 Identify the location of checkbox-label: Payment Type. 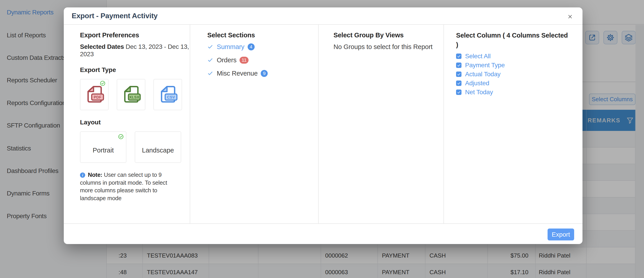
(485, 65).